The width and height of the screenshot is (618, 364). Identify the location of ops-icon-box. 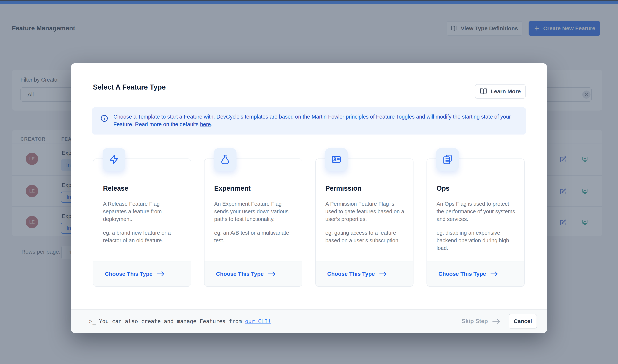
(448, 159).